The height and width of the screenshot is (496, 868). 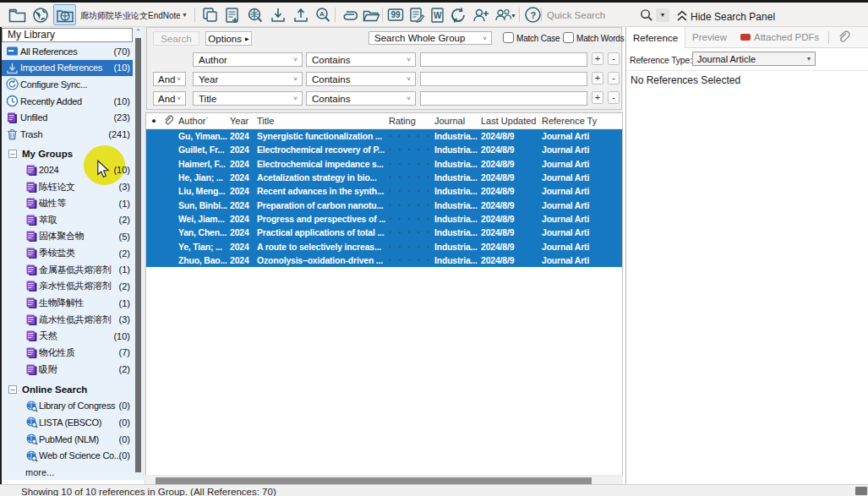 What do you see at coordinates (73, 204) in the screenshot?
I see `sidebar-group-item: 磁性等 (1)` at bounding box center [73, 204].